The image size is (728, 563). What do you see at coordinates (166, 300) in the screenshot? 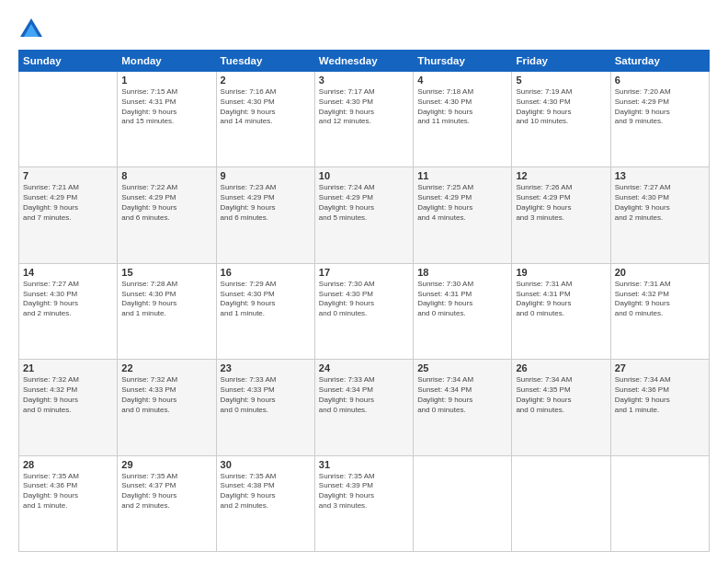
I see `day-info: Sunrise: 7:28 AM Sunset: 4:30 PM Dayligh…` at bounding box center [166, 300].